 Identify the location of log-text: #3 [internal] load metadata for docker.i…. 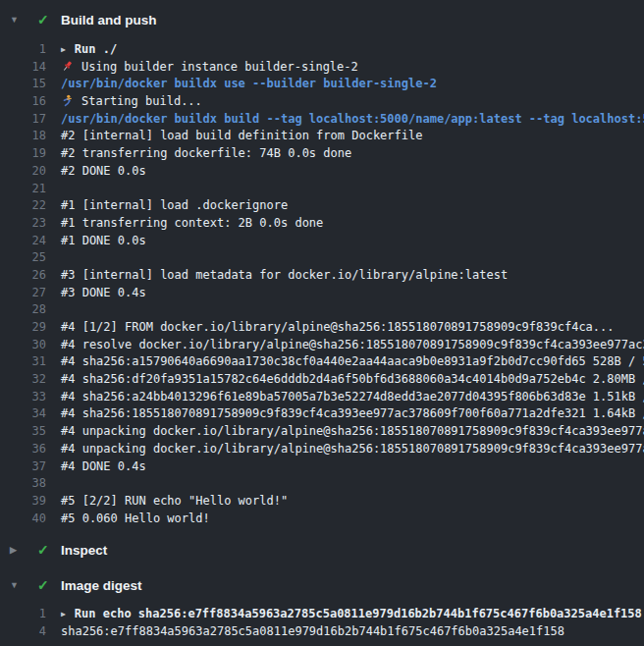
(285, 276).